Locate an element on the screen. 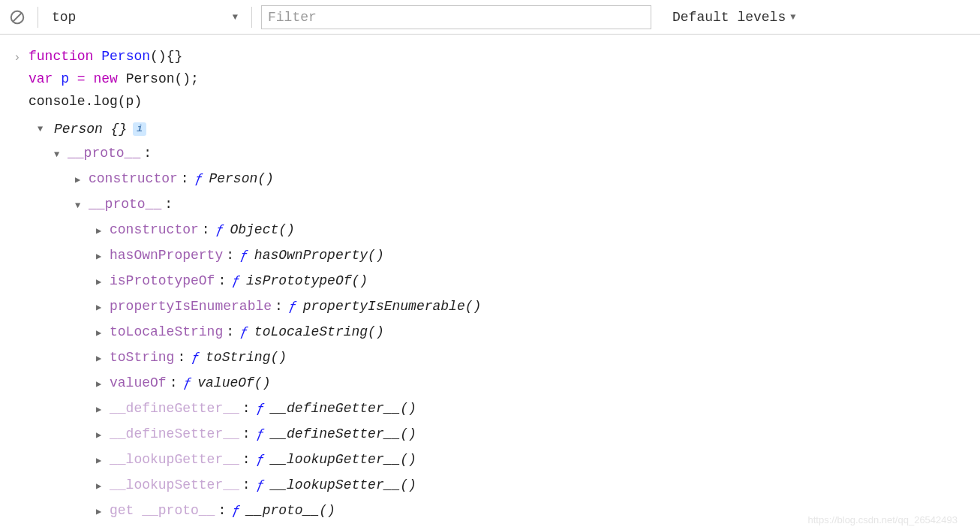 Image resolution: width=980 pixels, height=530 pixels. property-row: ▶ __defineSetter__: ƒ __defineSetter__() is located at coordinates (538, 435).